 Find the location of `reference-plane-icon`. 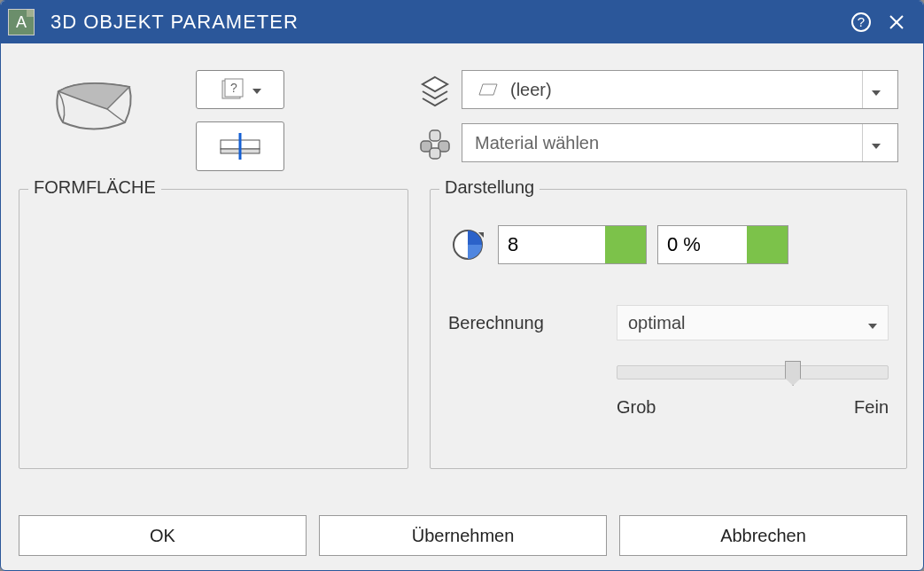

reference-plane-icon is located at coordinates (240, 146).